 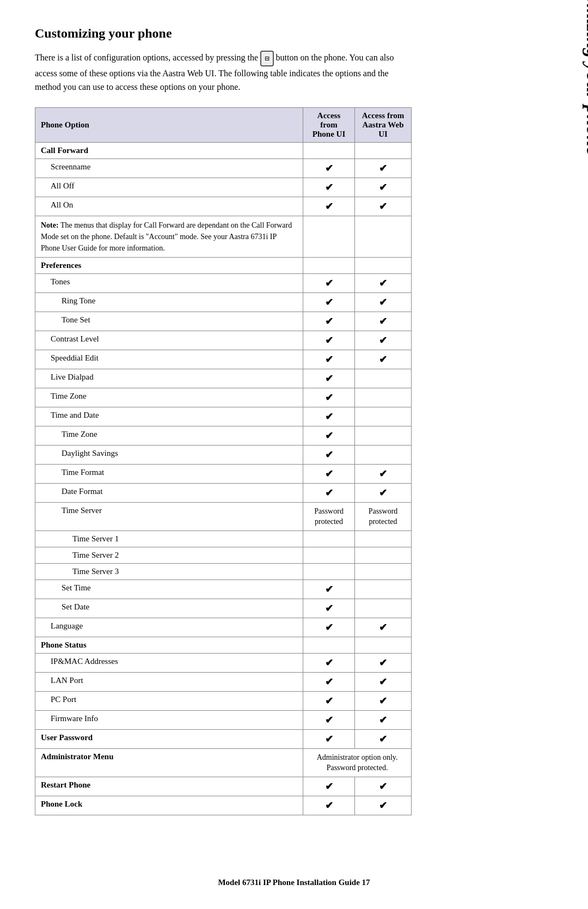 I want to click on table-row: Language✔✔, so click(x=223, y=627).